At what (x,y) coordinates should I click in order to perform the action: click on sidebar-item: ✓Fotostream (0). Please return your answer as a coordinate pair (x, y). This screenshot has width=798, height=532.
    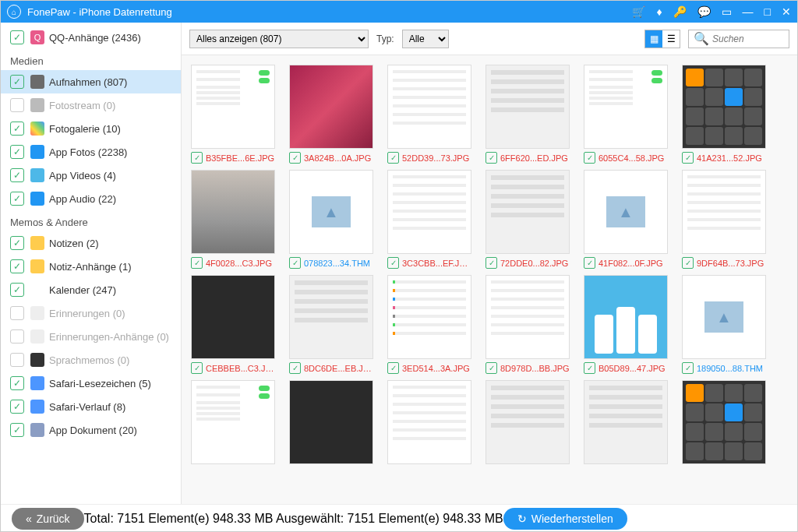
    Looking at the image, I should click on (90, 105).